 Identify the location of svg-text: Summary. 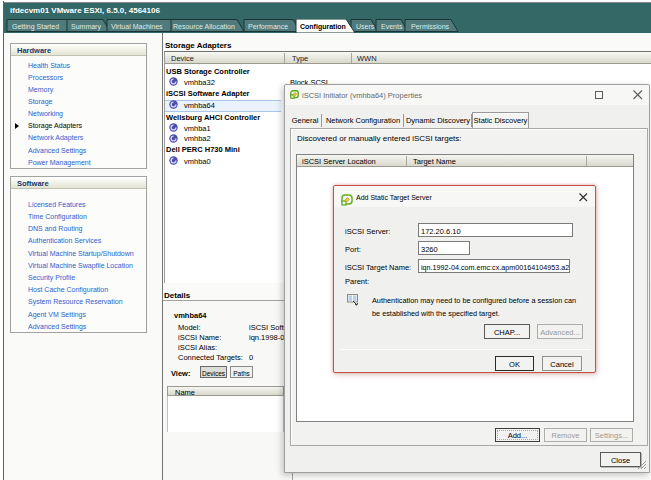
(86, 27).